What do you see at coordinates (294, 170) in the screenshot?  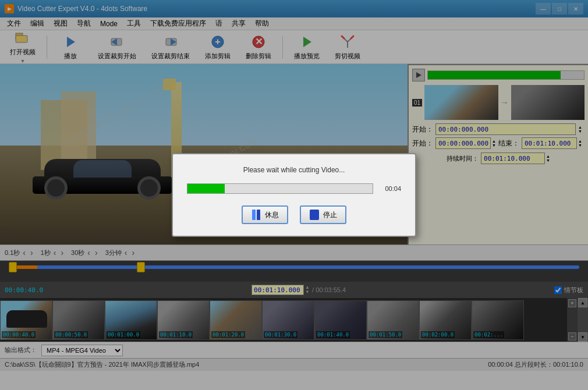 I see `dialog-message: Please wait while cutting Video...` at bounding box center [294, 170].